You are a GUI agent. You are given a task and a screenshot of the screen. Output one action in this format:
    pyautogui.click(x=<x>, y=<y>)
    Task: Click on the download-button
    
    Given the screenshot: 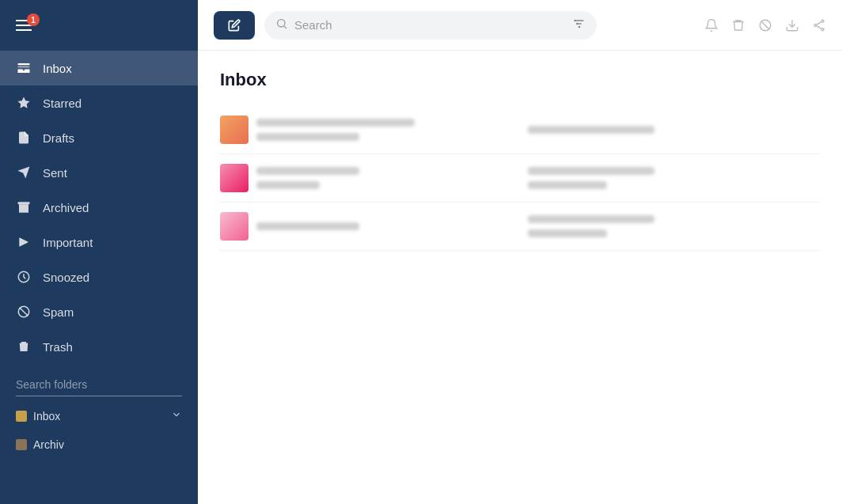 What is the action you would take?
    pyautogui.click(x=792, y=25)
    